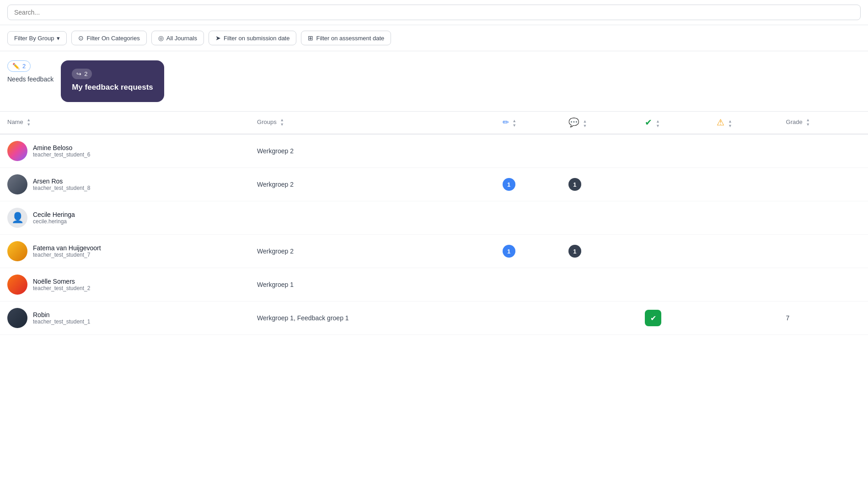 The width and height of the screenshot is (868, 485). Describe the element at coordinates (514, 124) in the screenshot. I see `sort-edit-icon: ▲▼` at that location.